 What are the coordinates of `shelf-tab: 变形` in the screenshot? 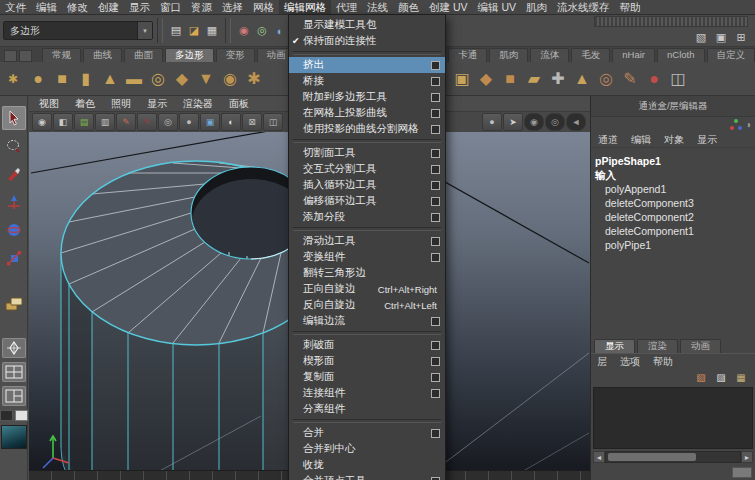 It's located at (236, 55).